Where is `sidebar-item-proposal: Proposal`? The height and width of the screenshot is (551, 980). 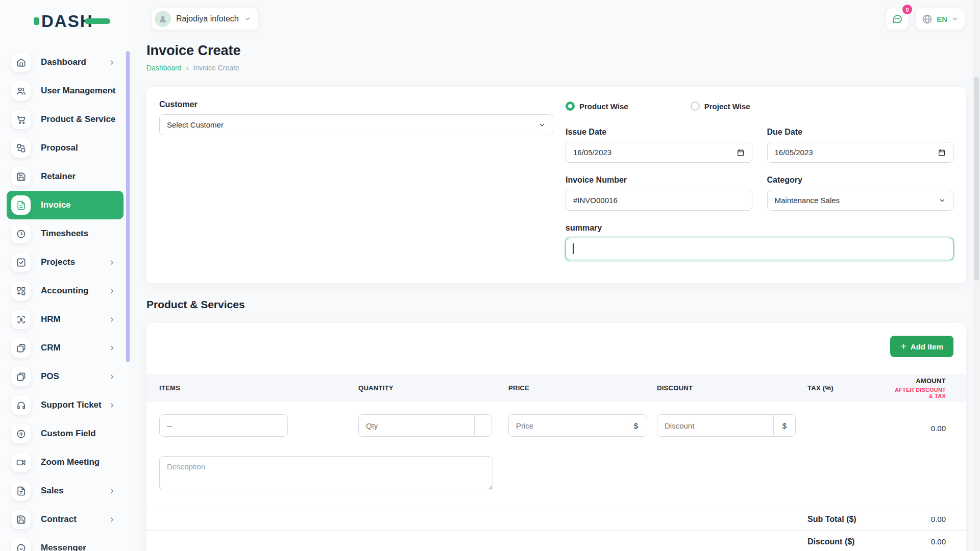 sidebar-item-proposal: Proposal is located at coordinates (65, 148).